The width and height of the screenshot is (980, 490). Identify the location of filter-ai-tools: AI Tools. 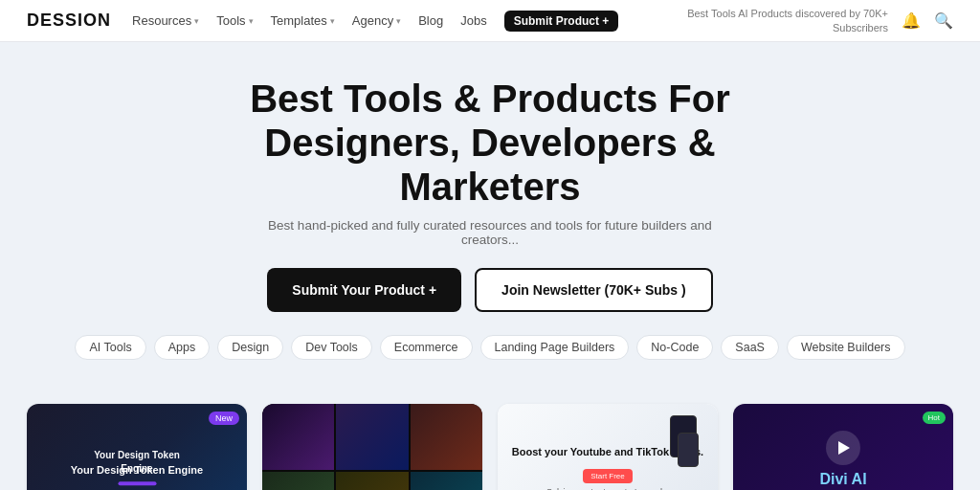
(110, 347).